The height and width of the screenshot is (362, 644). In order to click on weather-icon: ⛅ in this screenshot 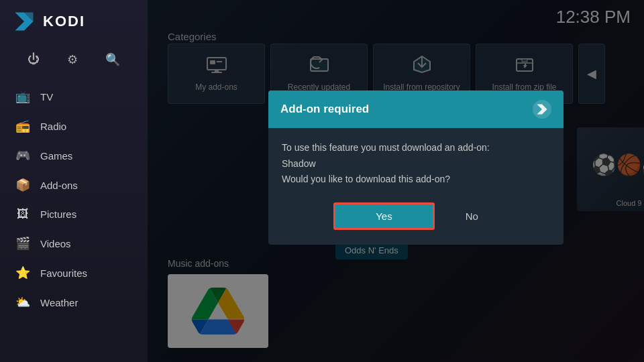, I will do `click(23, 302)`.